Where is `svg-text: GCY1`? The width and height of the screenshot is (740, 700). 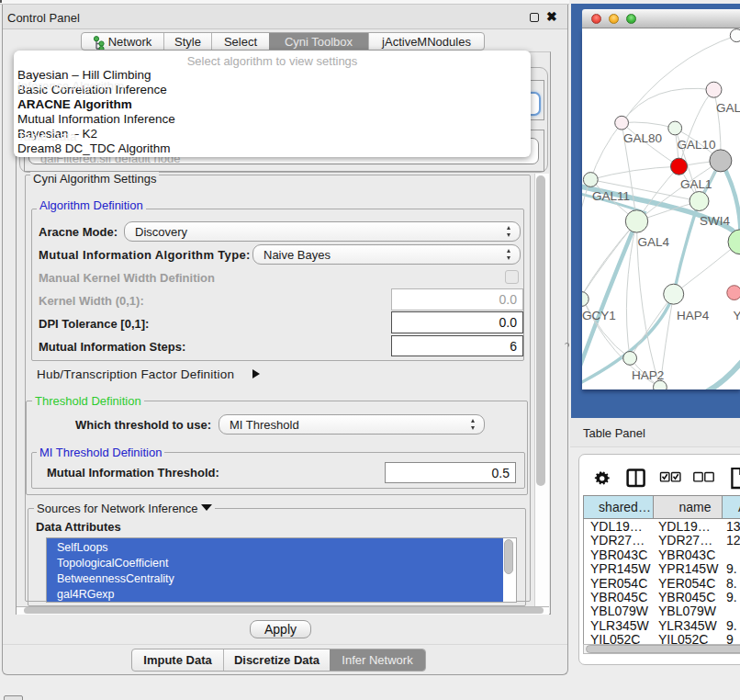 svg-text: GCY1 is located at coordinates (599, 316).